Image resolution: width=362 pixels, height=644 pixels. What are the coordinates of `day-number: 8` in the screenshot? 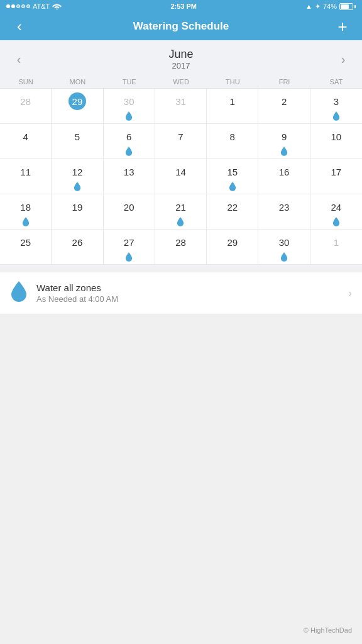 It's located at (233, 136).